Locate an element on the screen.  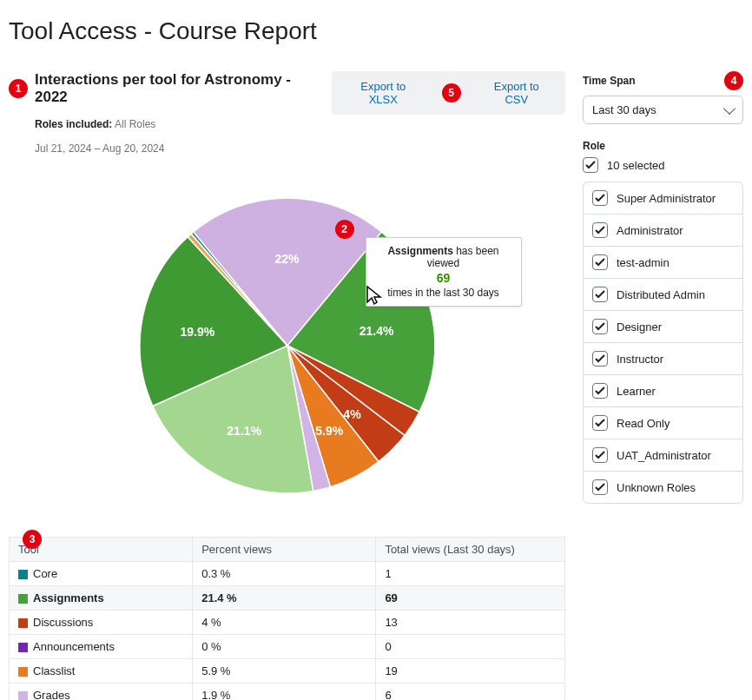
total-views: 6 is located at coordinates (471, 692).